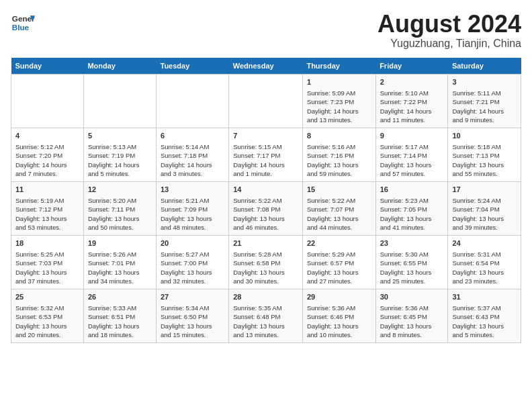 Image resolution: width=532 pixels, height=411 pixels. I want to click on calendar-cell: 8Sunrise: 5:16 AMSunset: 7:16 PMDaylight…, so click(339, 154).